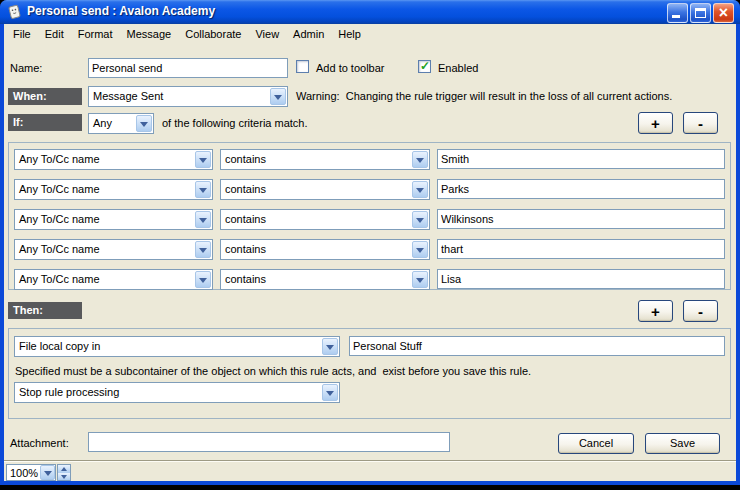 This screenshot has width=740, height=490. I want to click on window-icon, so click(14, 12).